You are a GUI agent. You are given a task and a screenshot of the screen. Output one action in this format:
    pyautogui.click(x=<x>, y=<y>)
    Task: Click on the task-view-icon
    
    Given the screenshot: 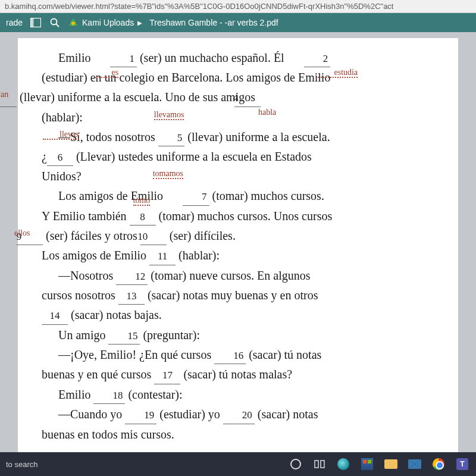 What is the action you would take?
    pyautogui.click(x=320, y=464)
    